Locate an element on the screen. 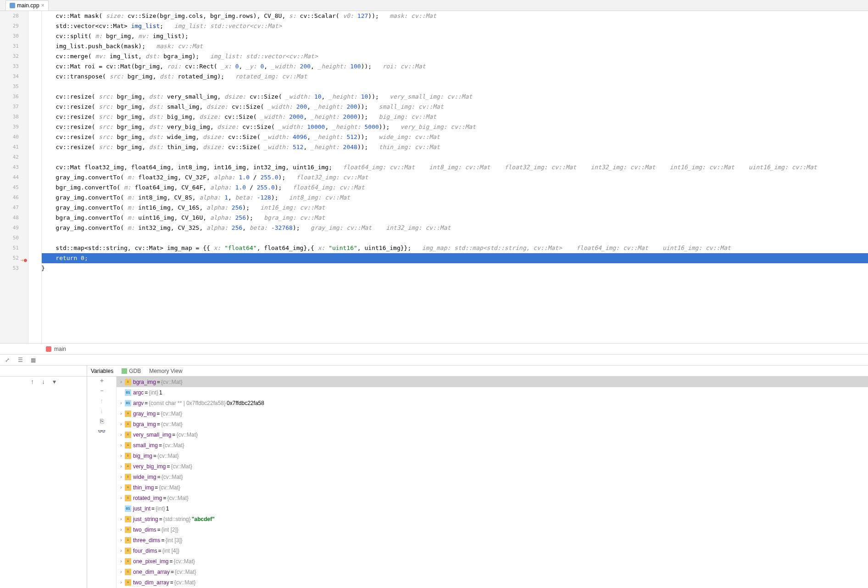  variable-row: ›01argv = {const char ** | 0x7ffdbc22fa5… is located at coordinates (492, 403).